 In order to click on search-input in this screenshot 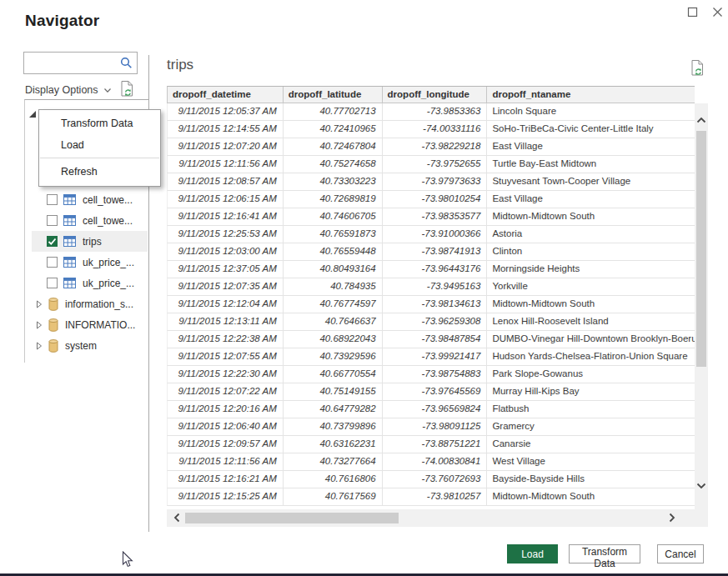, I will do `click(72, 63)`.